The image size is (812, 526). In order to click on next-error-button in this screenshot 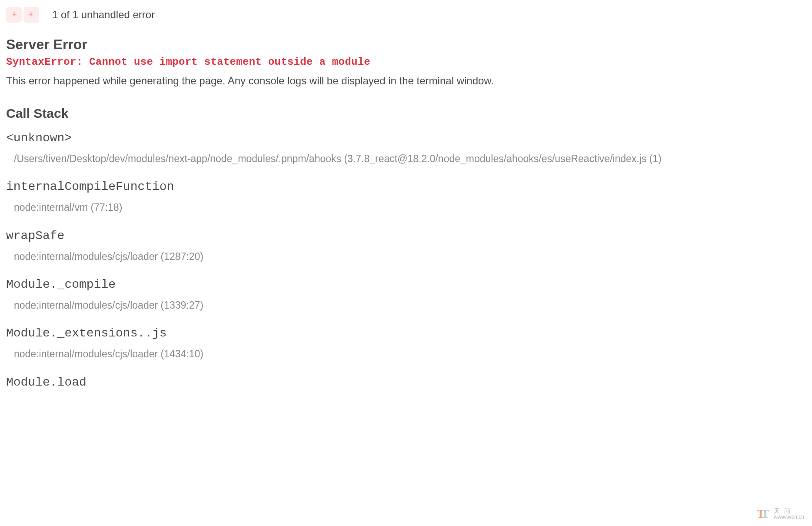, I will do `click(31, 15)`.